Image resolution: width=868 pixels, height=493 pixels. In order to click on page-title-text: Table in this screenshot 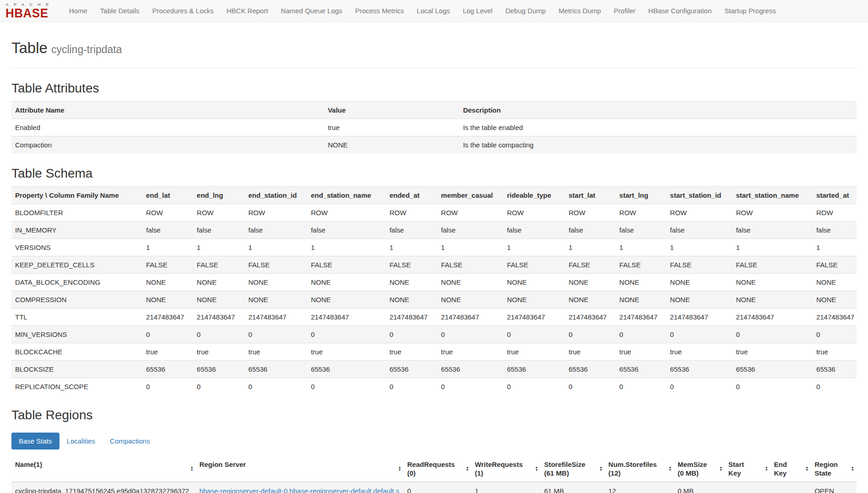, I will do `click(29, 48)`.